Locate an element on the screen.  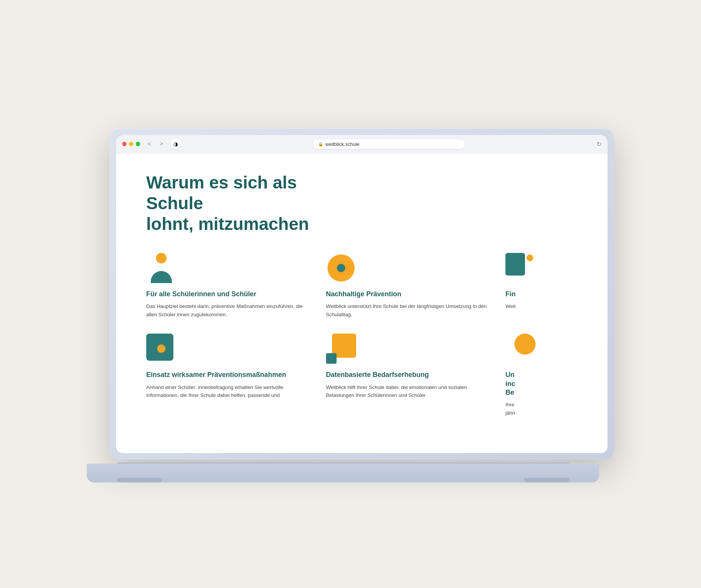
url-text: weitblick.schule is located at coordinates (343, 144).